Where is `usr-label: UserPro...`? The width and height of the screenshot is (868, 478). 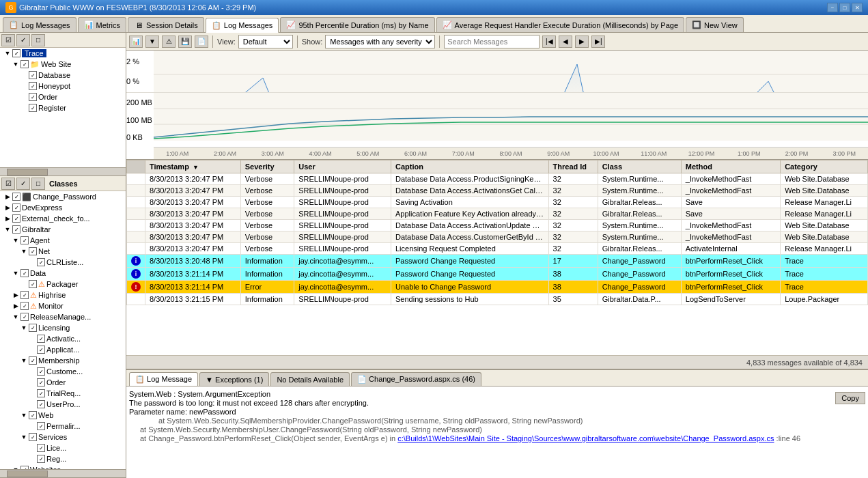 usr-label: UserPro... is located at coordinates (64, 404).